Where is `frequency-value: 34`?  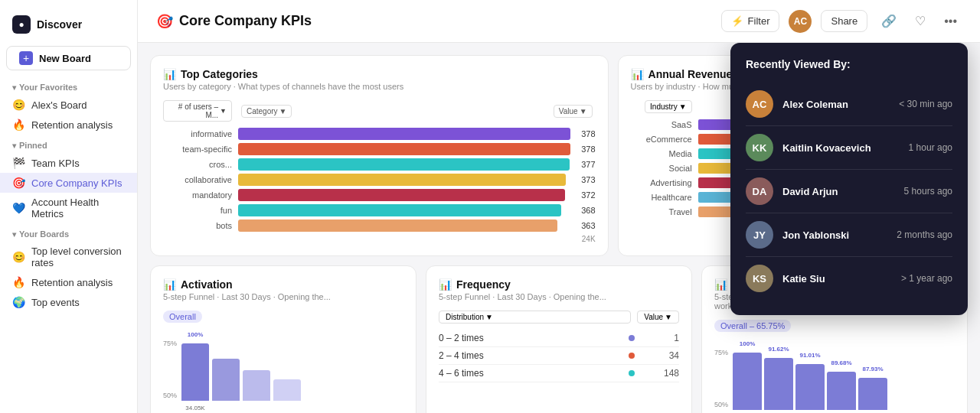
frequency-value: 34 is located at coordinates (660, 356).